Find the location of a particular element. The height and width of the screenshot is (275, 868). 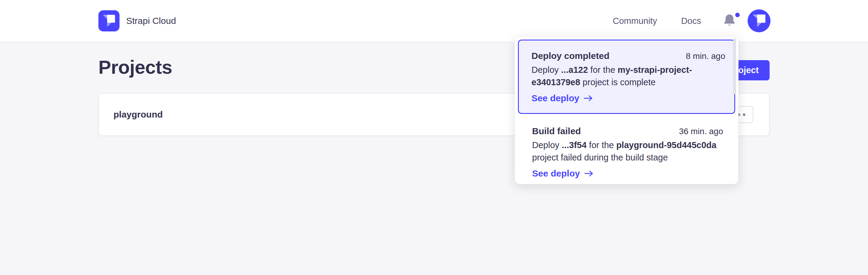

notification-body: Deploy ...3f54 for the playground-95d445… is located at coordinates (628, 151).